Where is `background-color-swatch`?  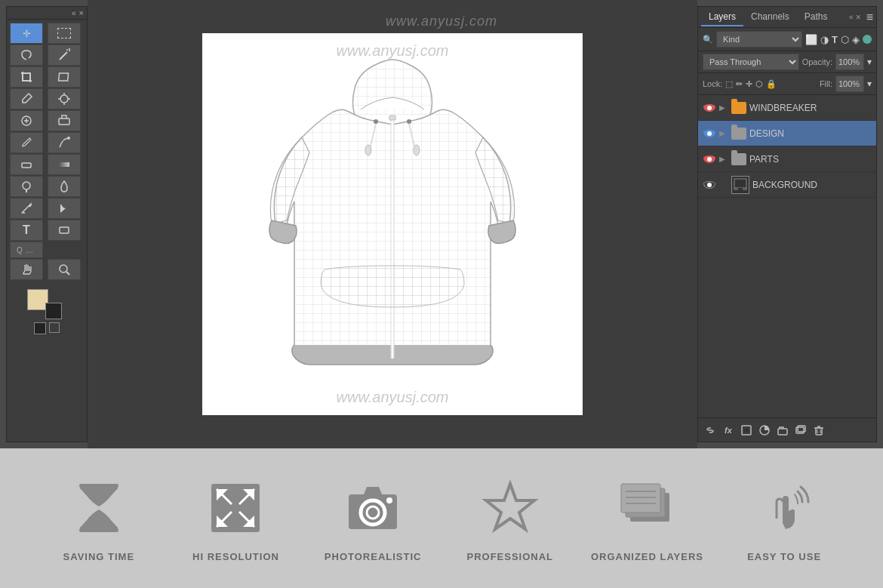
background-color-swatch is located at coordinates (54, 311).